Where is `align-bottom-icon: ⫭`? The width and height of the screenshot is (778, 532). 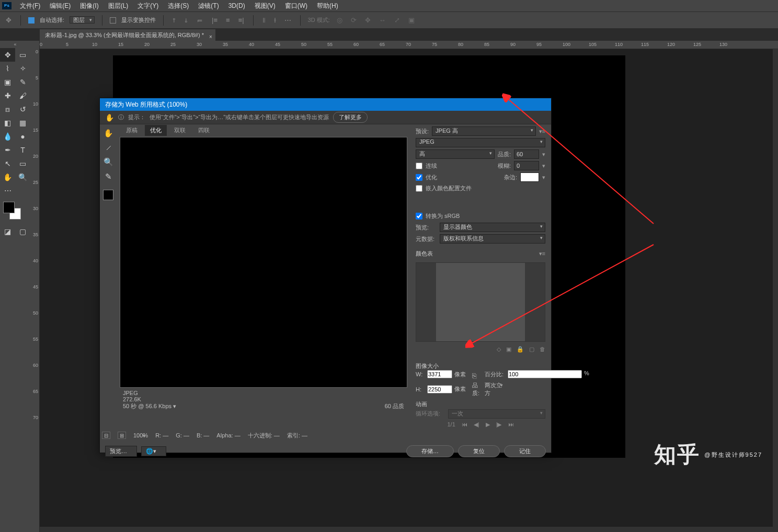 align-bottom-icon: ⫭ is located at coordinates (200, 20).